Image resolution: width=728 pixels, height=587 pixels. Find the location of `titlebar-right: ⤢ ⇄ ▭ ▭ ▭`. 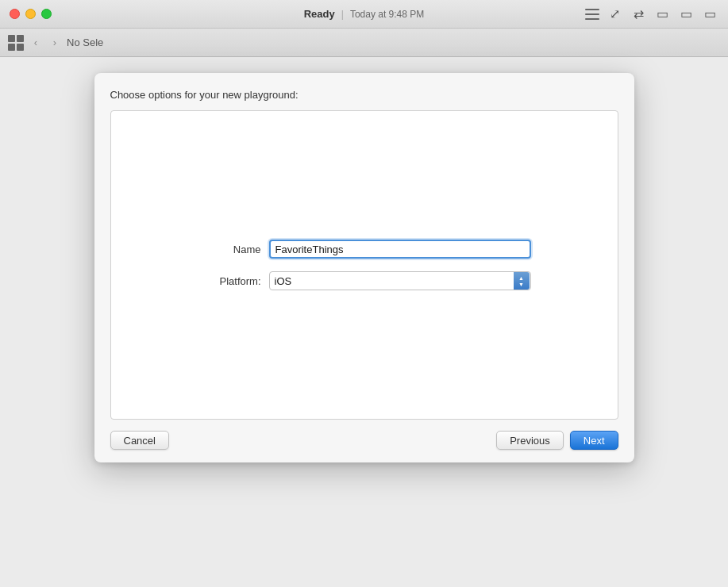

titlebar-right: ⤢ ⇄ ▭ ▭ ▭ is located at coordinates (652, 14).